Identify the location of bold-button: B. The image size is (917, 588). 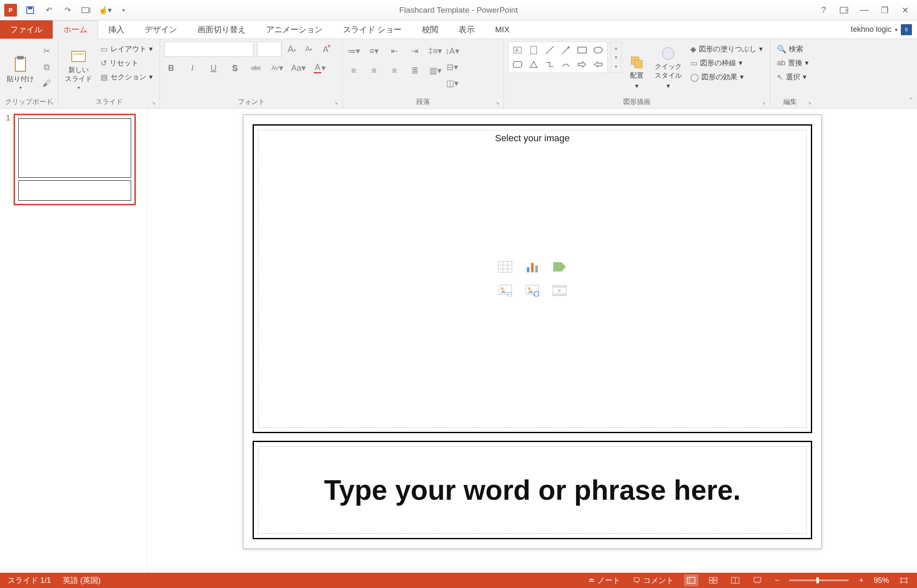
(171, 68).